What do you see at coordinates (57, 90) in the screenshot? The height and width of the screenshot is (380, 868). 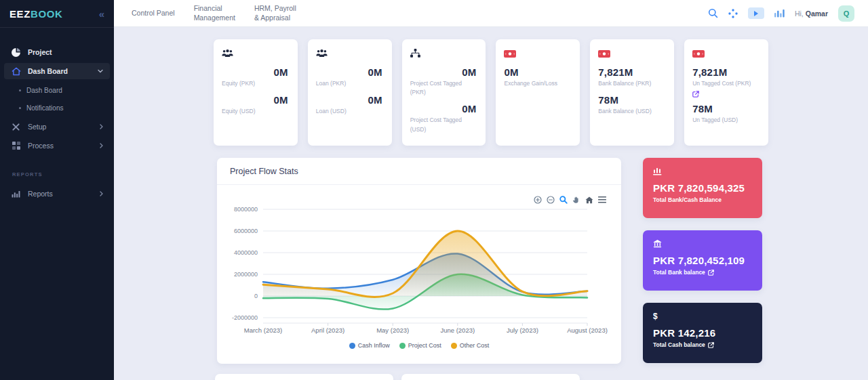 I see `sidebar-subitem-dashboard: Dash Board` at bounding box center [57, 90].